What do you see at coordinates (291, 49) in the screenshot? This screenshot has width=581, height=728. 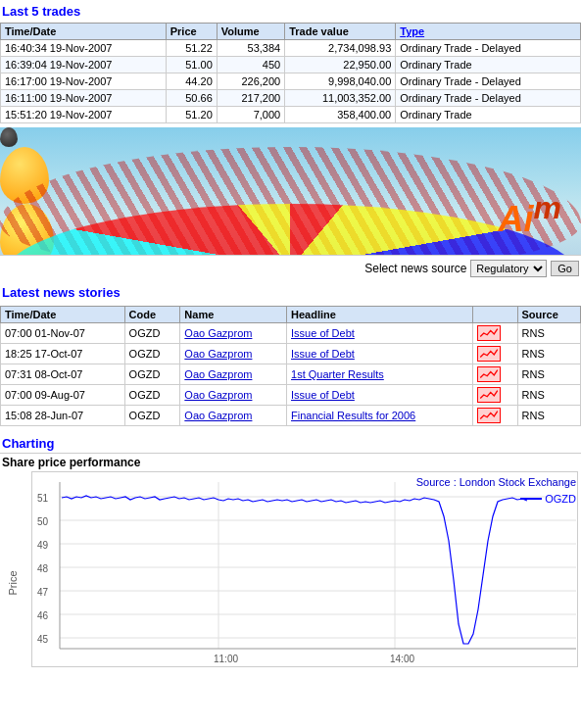 I see `table-row: 16:40:34 19-Nov-2007 51.22 53,384 2,734,…` at bounding box center [291, 49].